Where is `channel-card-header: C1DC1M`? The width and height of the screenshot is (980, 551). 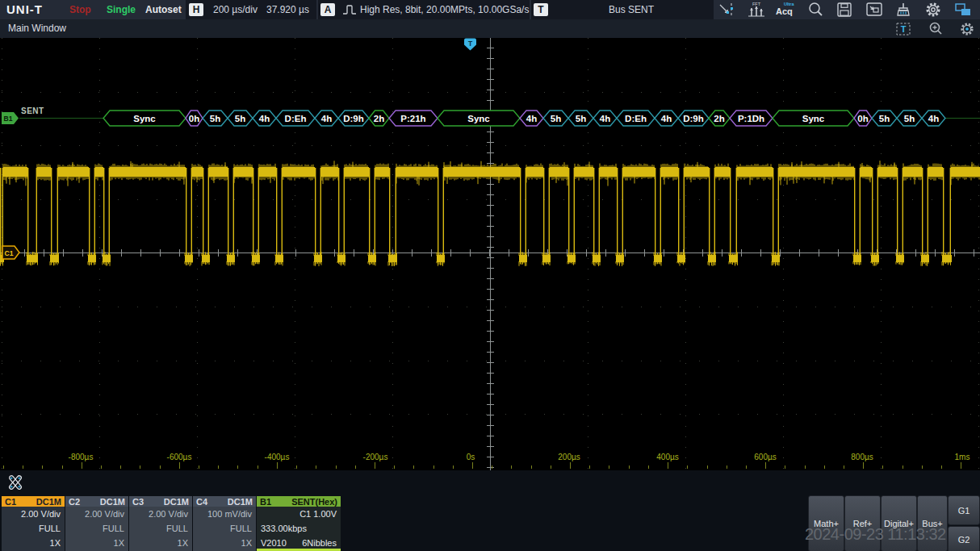 channel-card-header: C1DC1M is located at coordinates (33, 502).